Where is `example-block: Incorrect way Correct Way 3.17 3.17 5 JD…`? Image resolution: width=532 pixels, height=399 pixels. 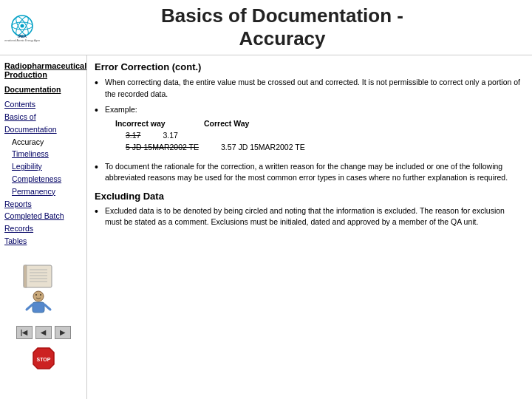
example-block: Incorrect way Correct Way 3.17 3.17 5 JD… is located at coordinates (318, 136).